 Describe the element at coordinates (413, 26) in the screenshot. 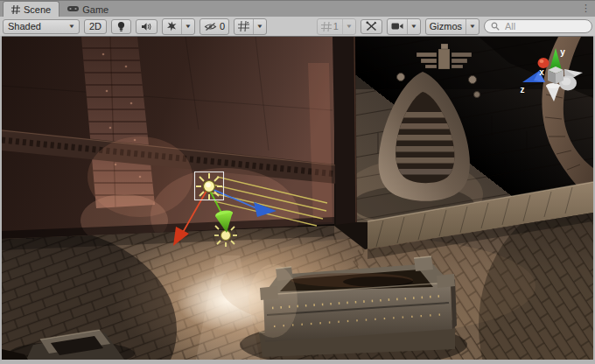

I see `camera-dropdown: ▼` at that location.